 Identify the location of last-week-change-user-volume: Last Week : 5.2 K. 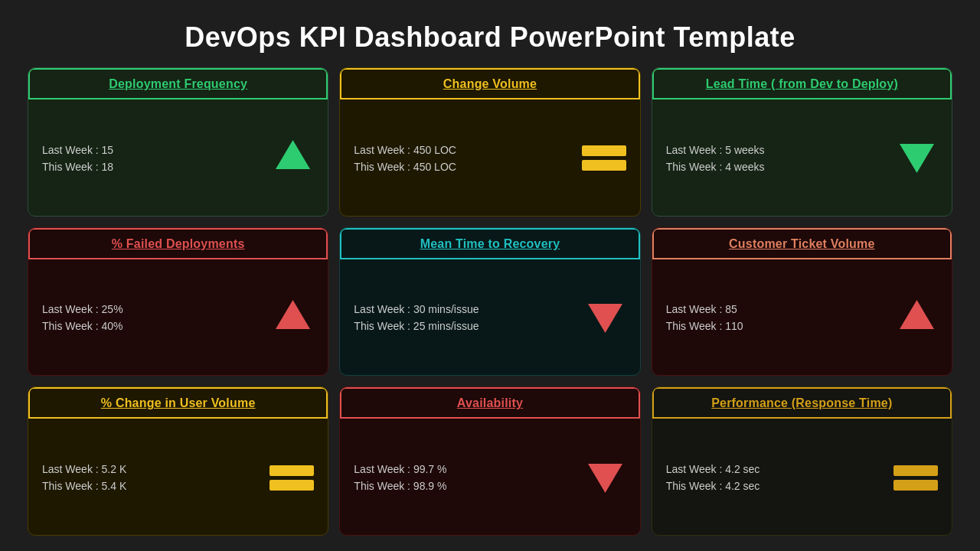
(84, 469).